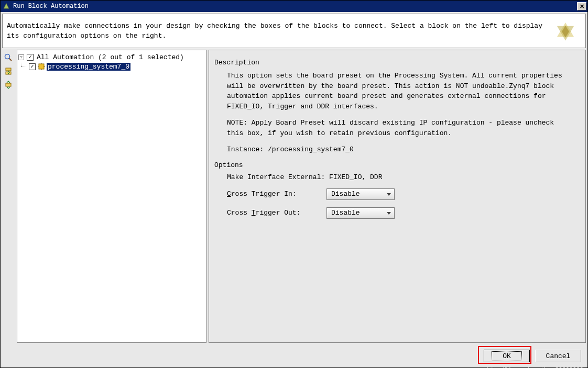 The height and width of the screenshot is (368, 588). I want to click on collapse-all-icon, so click(8, 85).